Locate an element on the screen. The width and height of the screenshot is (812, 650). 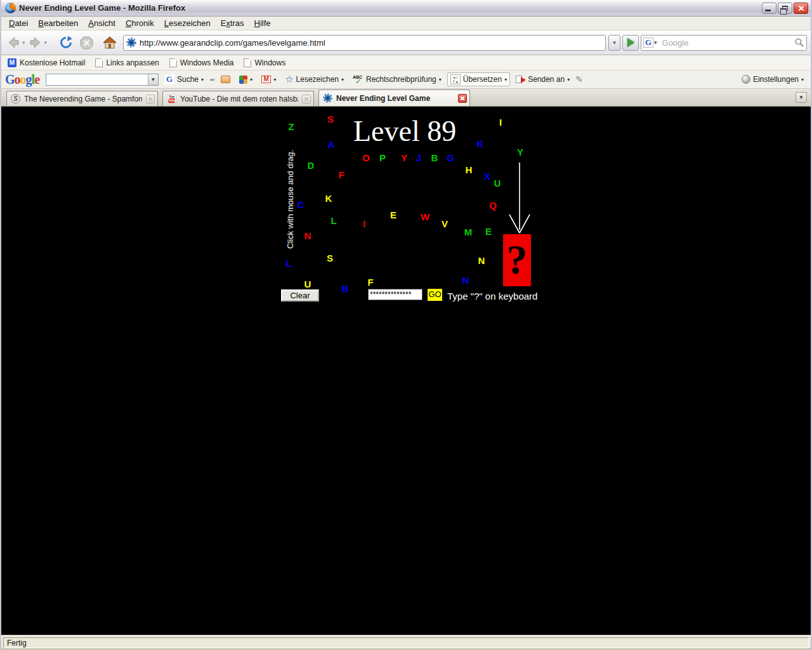
translate-button: a í 7 à Übersetzen ▾ is located at coordinates (478, 79).